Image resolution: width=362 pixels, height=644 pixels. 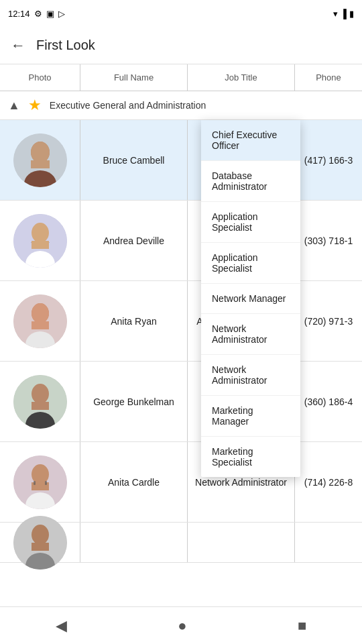 I want to click on row-phone: (417) 166-3, so click(x=328, y=160).